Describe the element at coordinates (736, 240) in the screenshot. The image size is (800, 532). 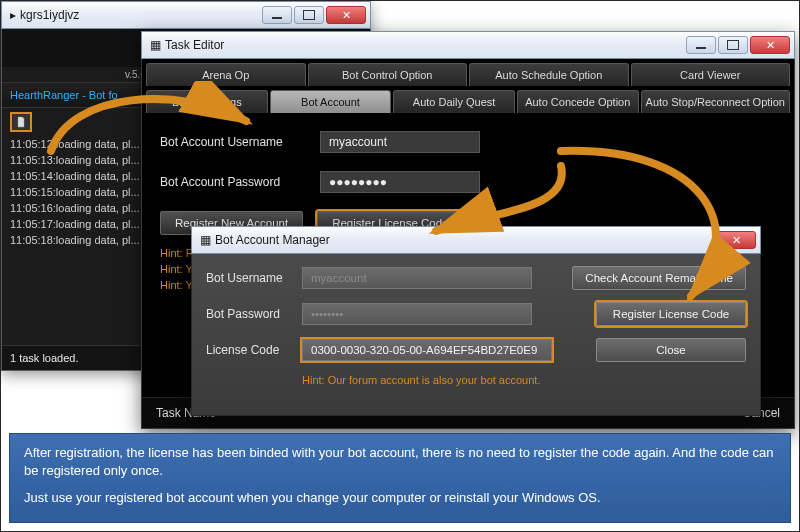
I see `dialog-close-button` at that location.